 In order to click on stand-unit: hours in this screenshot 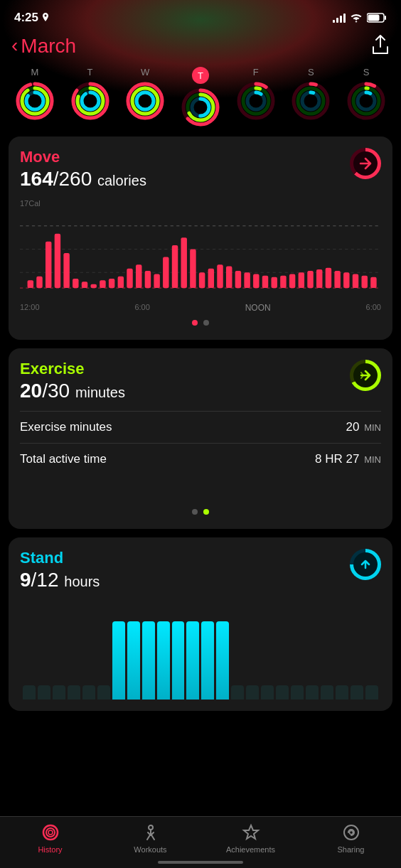, I will do `click(82, 582)`.